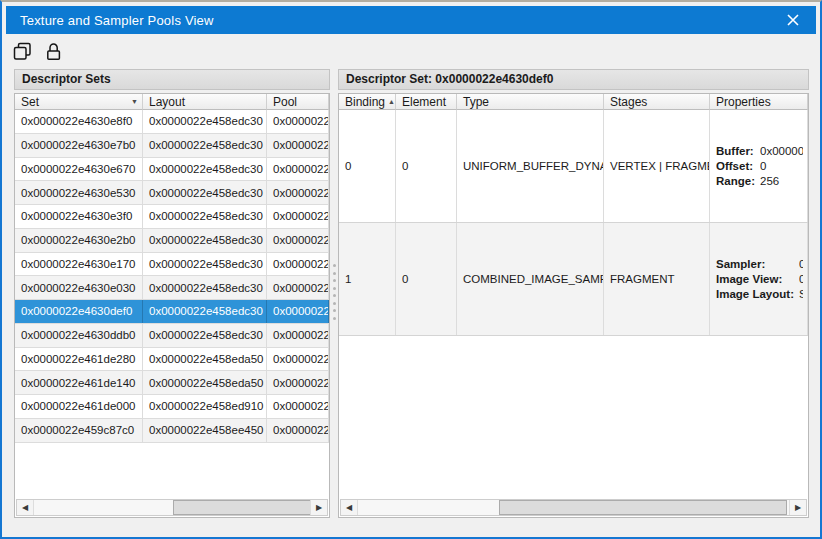  Describe the element at coordinates (736, 182) in the screenshot. I see `property-label: Range:` at that location.